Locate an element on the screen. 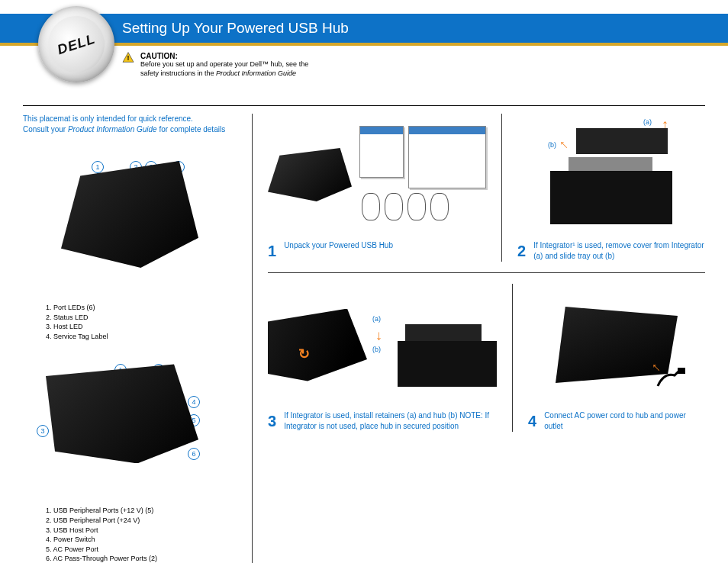  cables-icon is located at coordinates (405, 208).